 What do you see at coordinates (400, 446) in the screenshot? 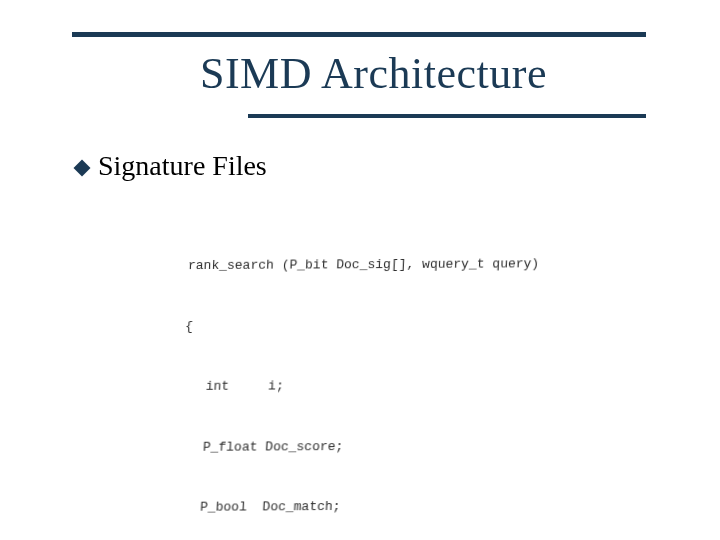
I see `code-line: P_float Doc_score;` at bounding box center [400, 446].